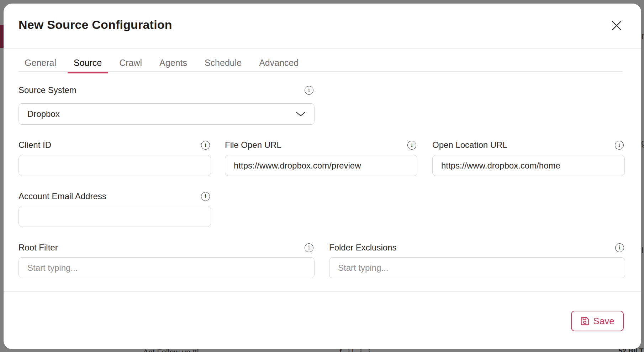 This screenshot has height=352, width=644. I want to click on folder-exclusions-input, so click(477, 268).